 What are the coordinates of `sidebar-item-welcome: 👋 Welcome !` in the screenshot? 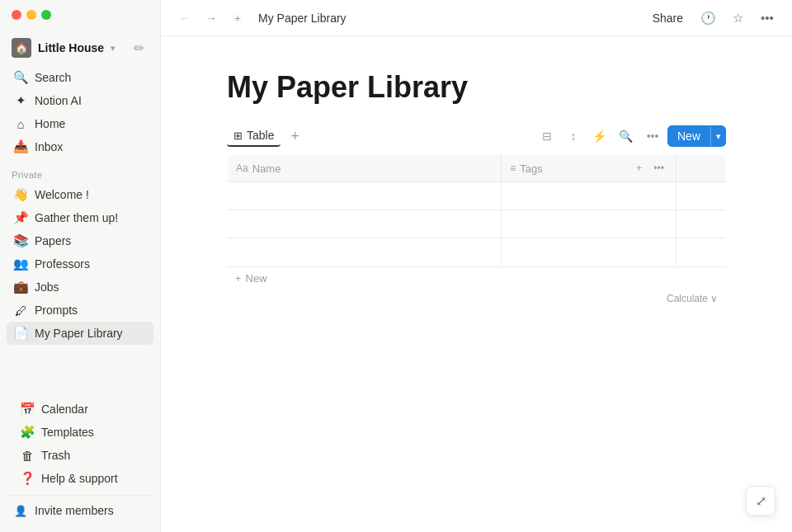 It's located at (80, 195).